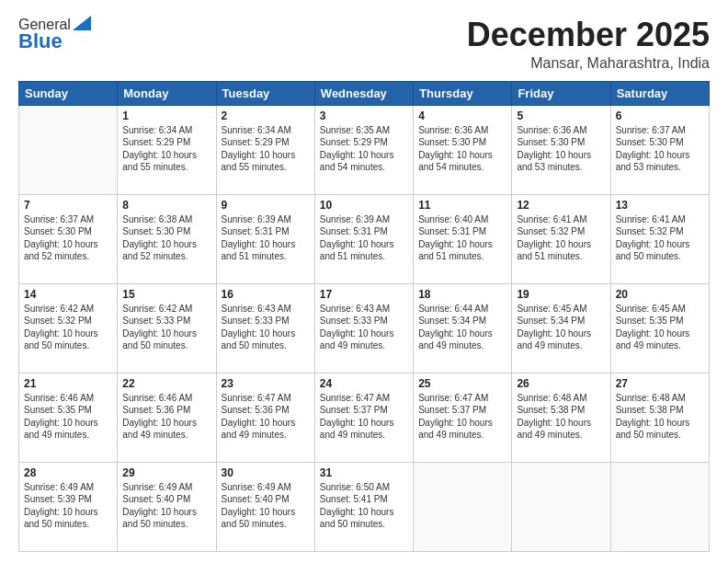 Image resolution: width=728 pixels, height=563 pixels. What do you see at coordinates (166, 205) in the screenshot?
I see `day-number: 8` at bounding box center [166, 205].